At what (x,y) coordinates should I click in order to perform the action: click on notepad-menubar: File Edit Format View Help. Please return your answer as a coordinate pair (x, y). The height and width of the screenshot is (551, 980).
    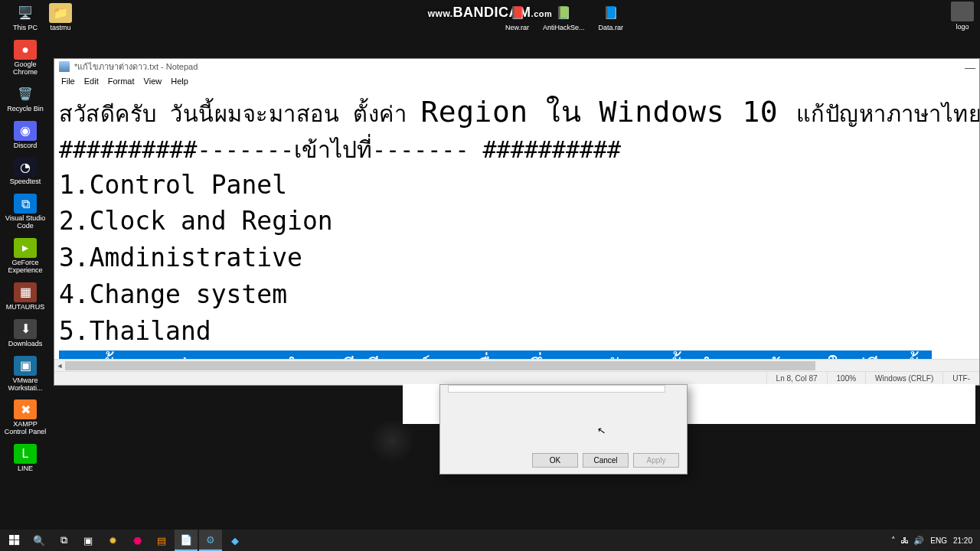
    Looking at the image, I should click on (517, 81).